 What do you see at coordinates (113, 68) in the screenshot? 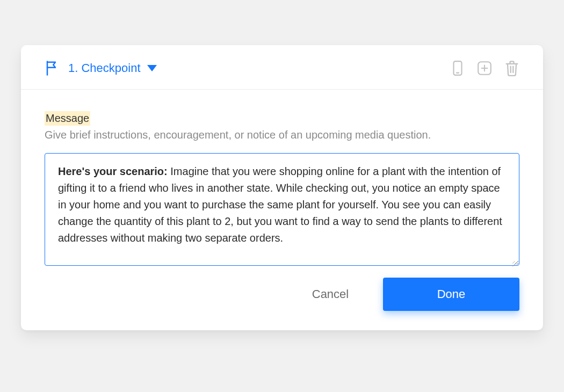
I see `checkpoint-title-dropdown: 1. Checkpoint` at bounding box center [113, 68].